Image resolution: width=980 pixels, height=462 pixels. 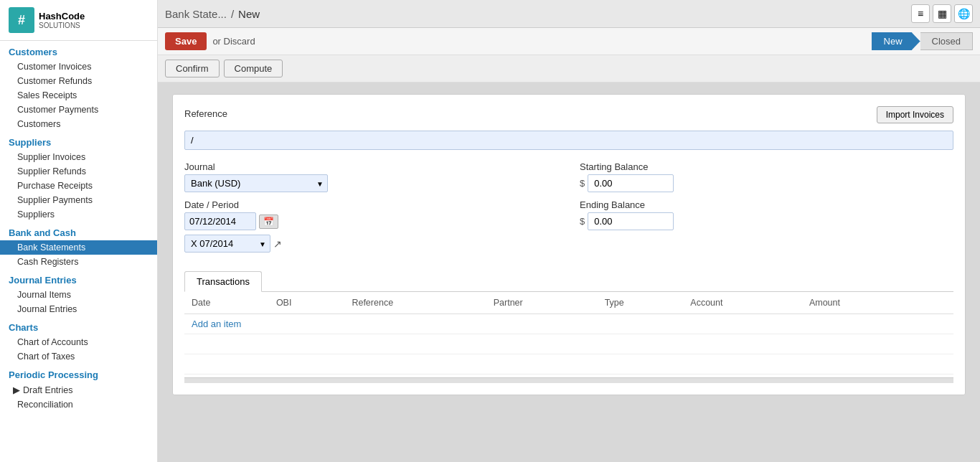 I want to click on col-partner: Partner, so click(x=542, y=303).